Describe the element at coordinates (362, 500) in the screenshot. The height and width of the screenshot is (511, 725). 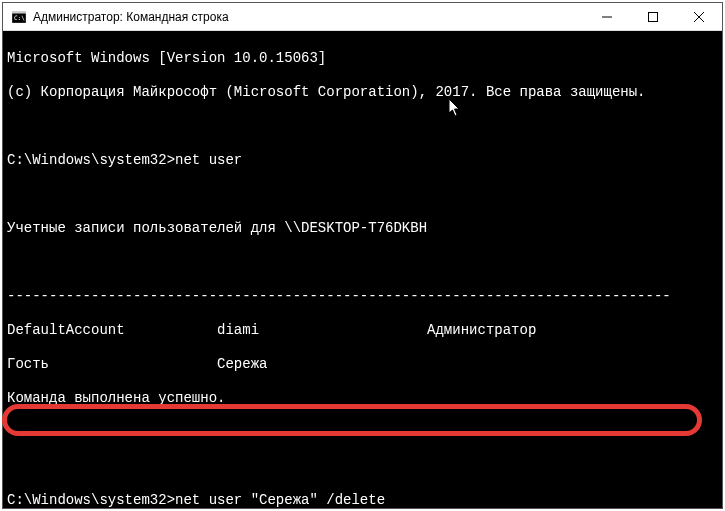
I see `terminal-prompt: C:\Windows\system32>net user "Сережа" /d…` at that location.